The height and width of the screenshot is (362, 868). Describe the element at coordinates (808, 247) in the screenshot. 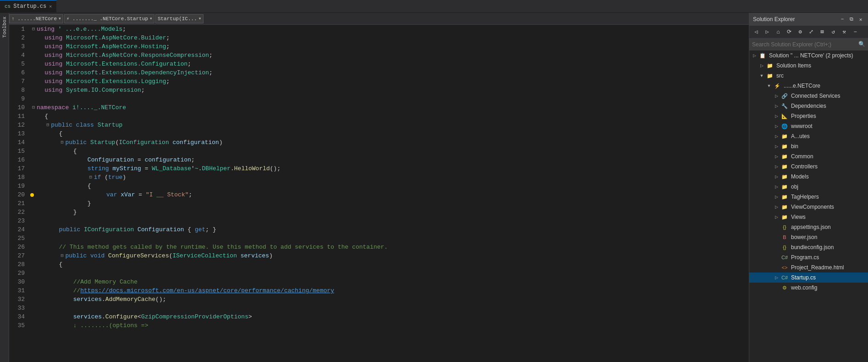

I see `se-tree-item: {}bundleconfig.json` at that location.